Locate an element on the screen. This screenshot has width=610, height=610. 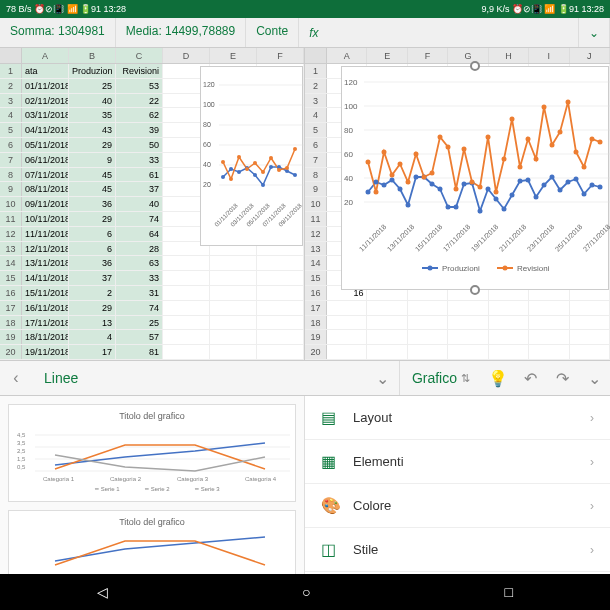
more-icon: ⌄ is located at coordinates (594, 378).